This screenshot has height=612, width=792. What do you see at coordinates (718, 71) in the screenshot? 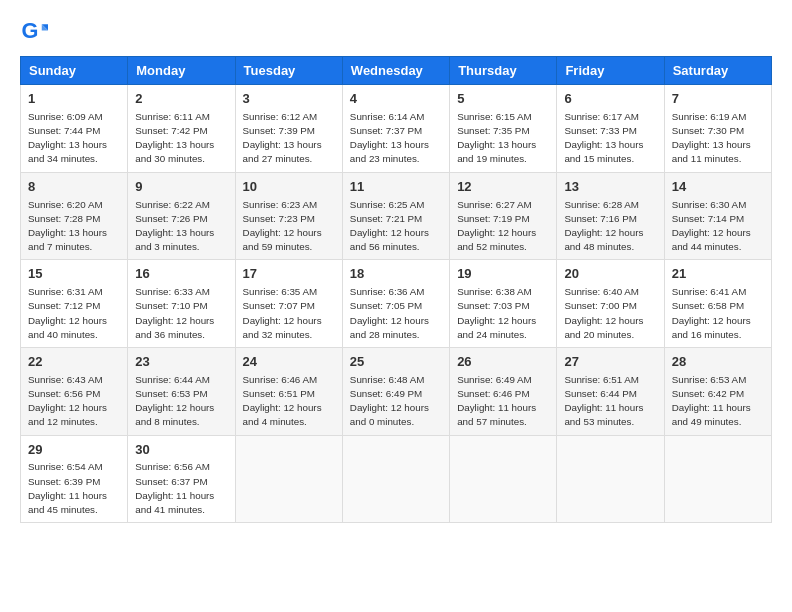
I see `calendar-header-cell: Saturday` at bounding box center [718, 71].